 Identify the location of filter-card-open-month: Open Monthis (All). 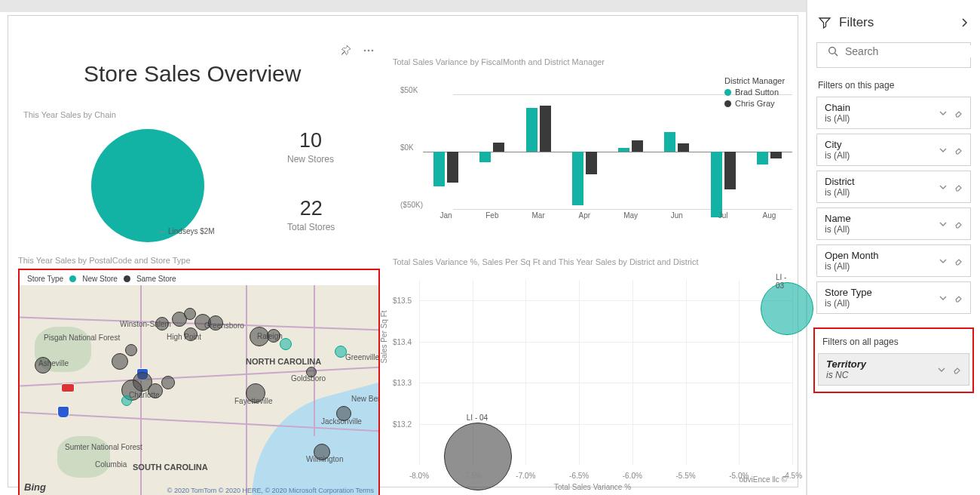
(894, 261).